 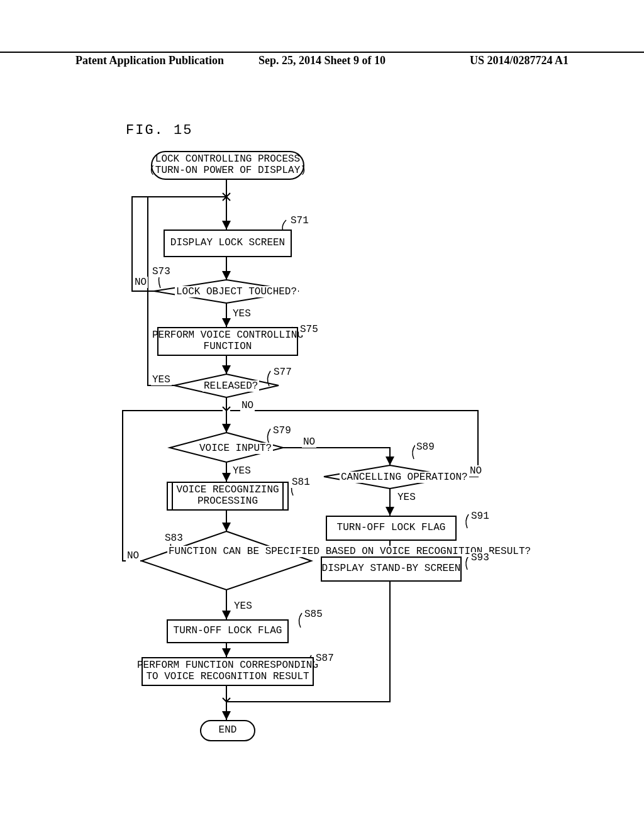 I want to click on step-label-s87: S87, so click(x=325, y=658).